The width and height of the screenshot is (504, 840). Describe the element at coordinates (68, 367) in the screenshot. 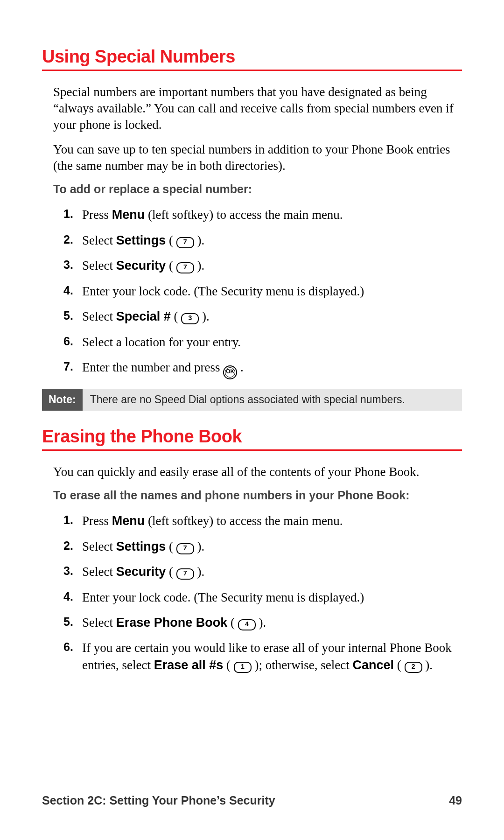

I see `step-number: 7.` at that location.